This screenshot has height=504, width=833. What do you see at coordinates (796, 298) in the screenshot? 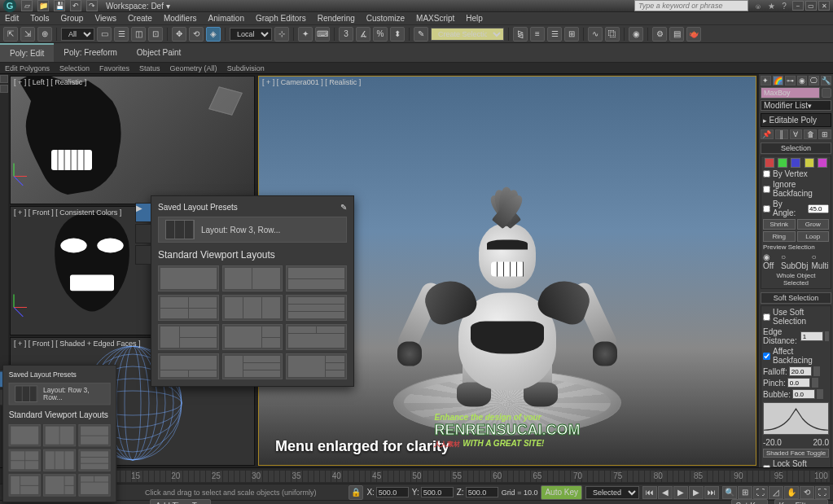
I see `soft-selection-rollout-header: Soft Selection` at bounding box center [796, 298].